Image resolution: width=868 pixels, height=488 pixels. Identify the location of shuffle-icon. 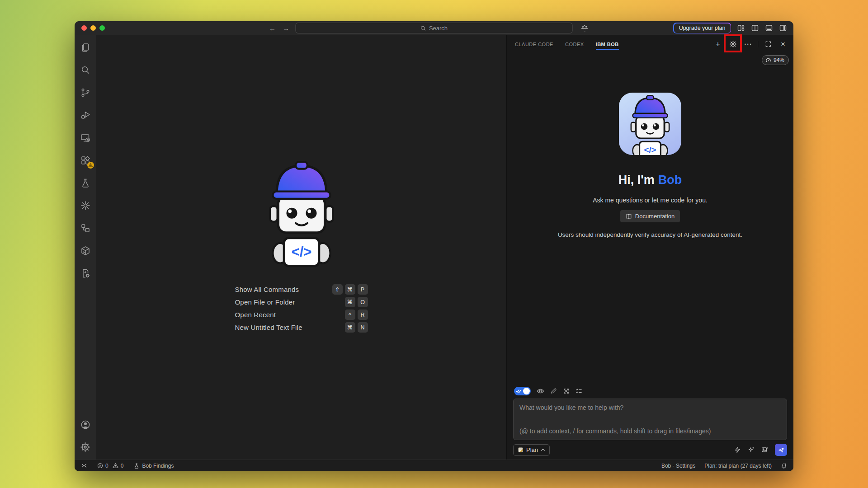
(566, 391).